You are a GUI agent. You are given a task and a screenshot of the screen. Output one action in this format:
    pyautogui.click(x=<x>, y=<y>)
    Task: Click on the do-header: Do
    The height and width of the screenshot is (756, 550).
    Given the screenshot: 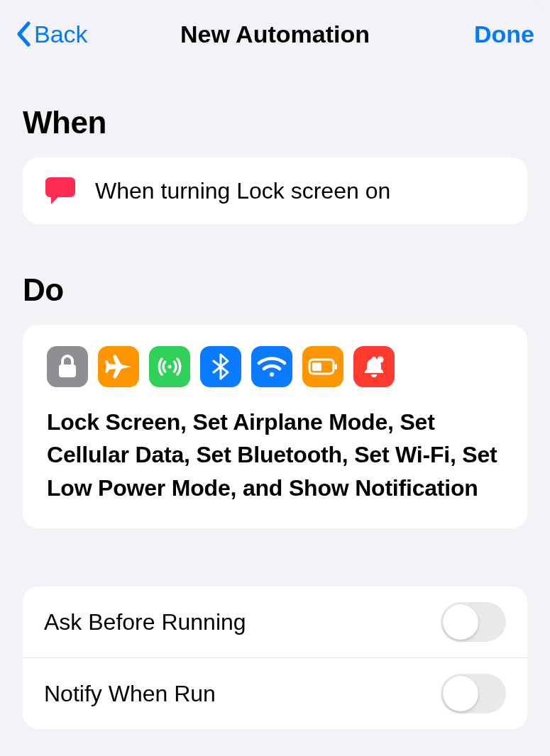 What is the action you would take?
    pyautogui.click(x=275, y=290)
    